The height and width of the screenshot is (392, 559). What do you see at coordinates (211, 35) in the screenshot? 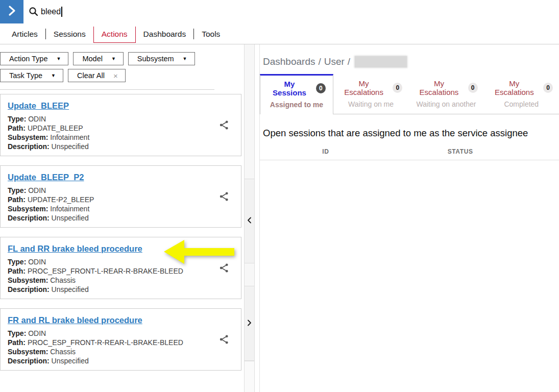
I see `tab-tools: Tools` at bounding box center [211, 35].